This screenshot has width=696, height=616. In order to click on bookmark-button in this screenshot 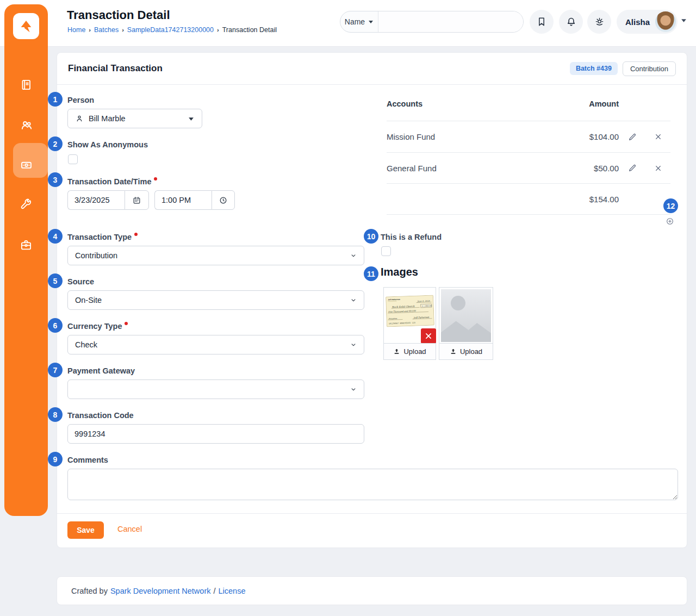, I will do `click(542, 22)`.